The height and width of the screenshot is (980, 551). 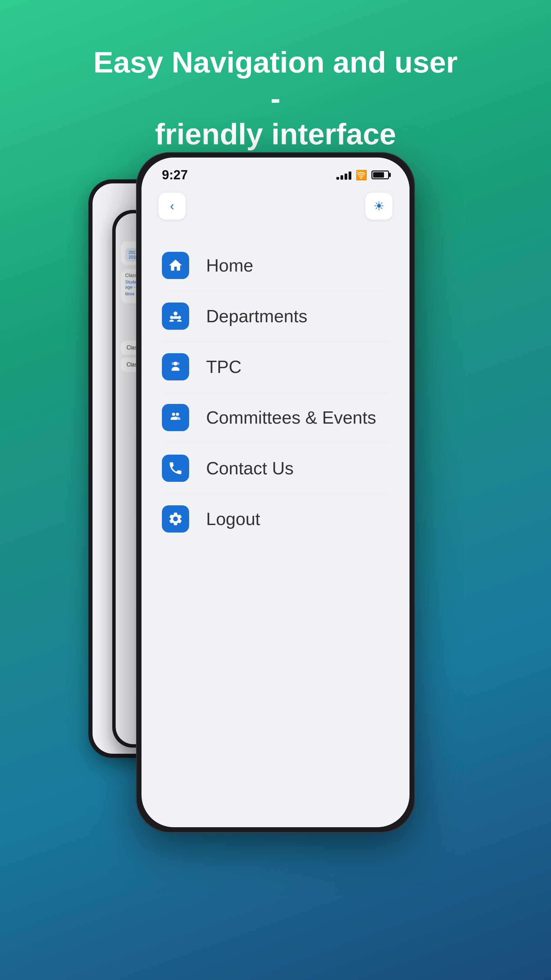 What do you see at coordinates (291, 418) in the screenshot?
I see `menu-label-committees: Committees & Events` at bounding box center [291, 418].